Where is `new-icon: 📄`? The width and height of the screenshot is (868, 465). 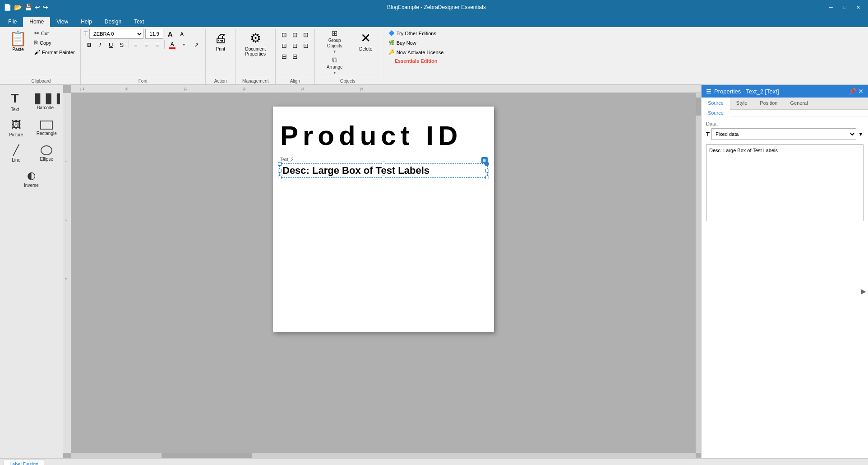
new-icon: 📄 is located at coordinates (7, 7).